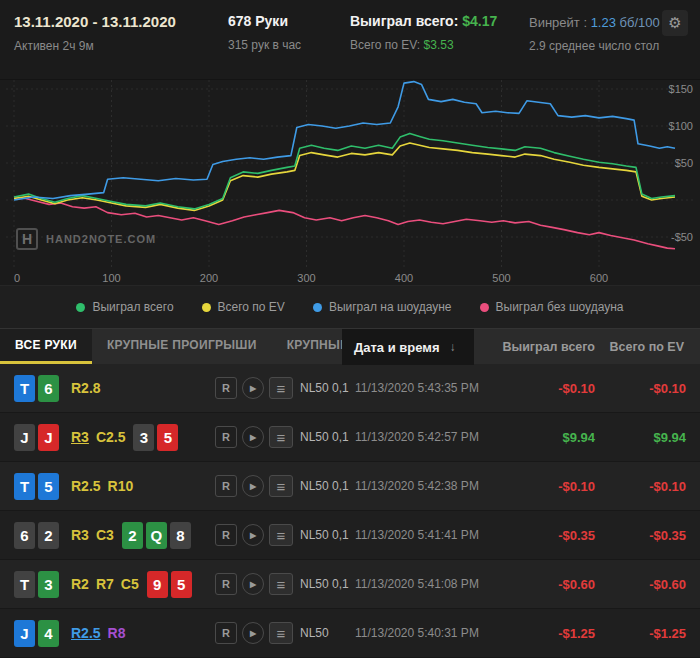 Image resolution: width=700 pixels, height=658 pixels. Describe the element at coordinates (350, 438) in the screenshot. I see `table-row: JJR3C2.535R▶≡NL50 0,111/13/2020 5:42:57 …` at that location.